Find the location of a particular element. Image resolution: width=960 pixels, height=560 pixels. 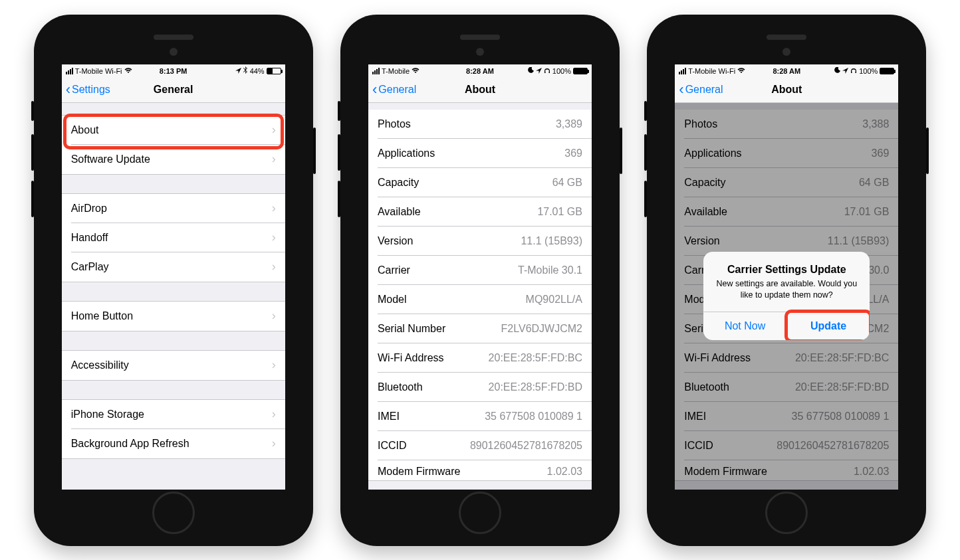

settings-row-background-app-refresh: Background App Refresh› is located at coordinates (174, 444).